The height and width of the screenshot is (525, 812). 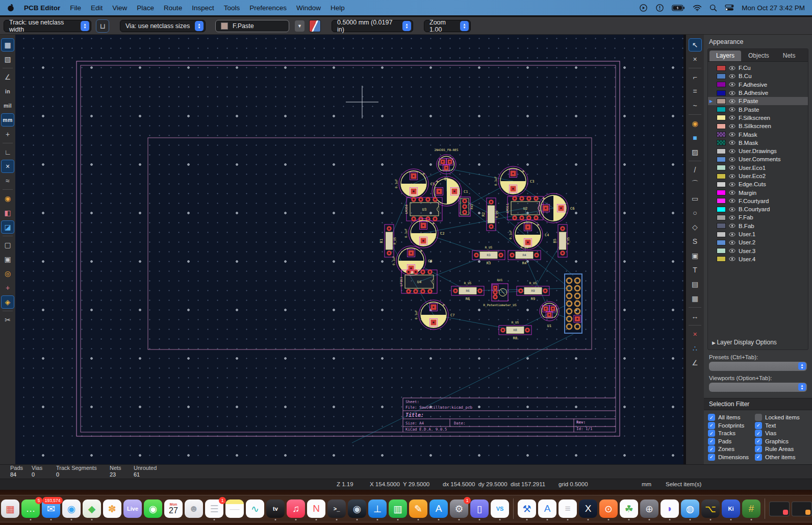 I want to click on filter-graphics: ✓Graphics, so click(x=781, y=442).